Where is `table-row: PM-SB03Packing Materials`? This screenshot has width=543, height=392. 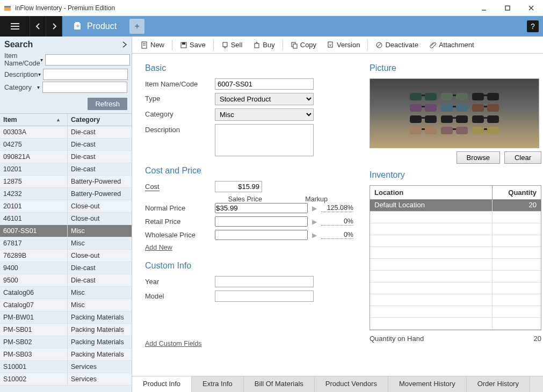
table-row: PM-SB03Packing Materials is located at coordinates (66, 354).